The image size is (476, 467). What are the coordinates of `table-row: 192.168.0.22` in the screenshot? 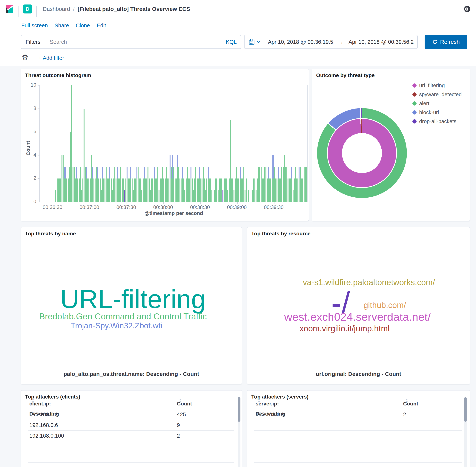 It's located at (358, 415).